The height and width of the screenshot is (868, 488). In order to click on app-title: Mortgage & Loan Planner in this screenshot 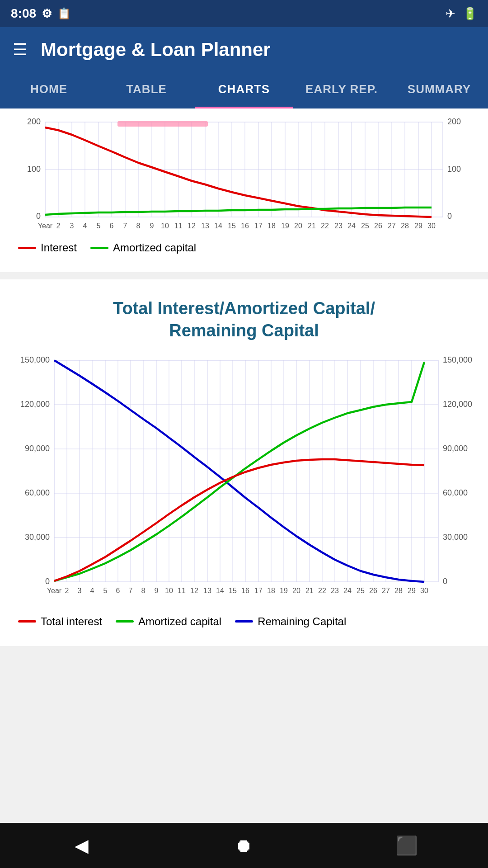, I will do `click(155, 50)`.